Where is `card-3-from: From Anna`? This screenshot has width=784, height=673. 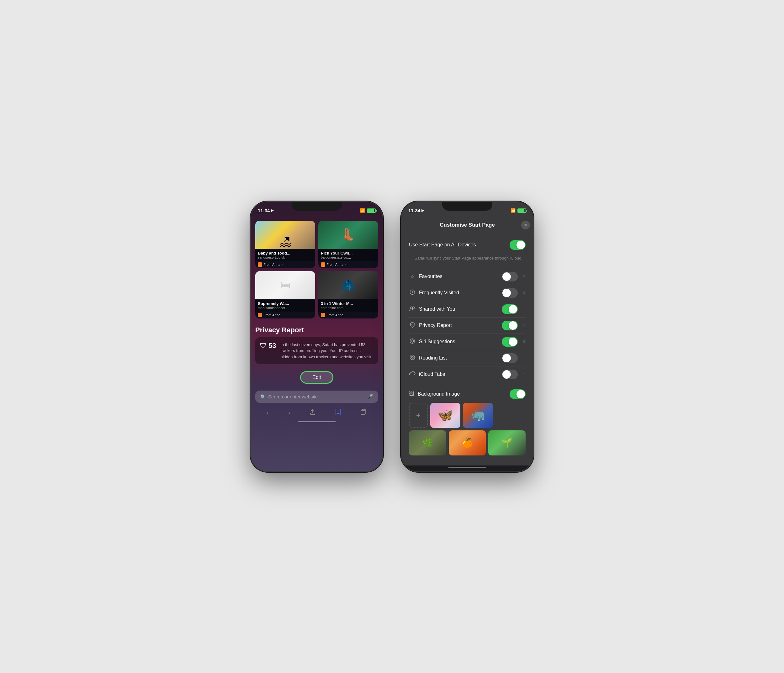
card-3-from: From Anna is located at coordinates (272, 315).